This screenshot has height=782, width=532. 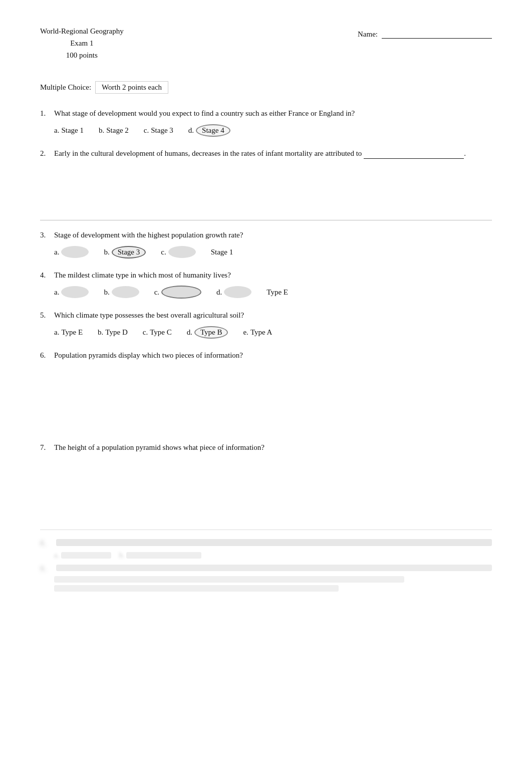 What do you see at coordinates (425, 32) in the screenshot?
I see `name-field-area: Name:` at bounding box center [425, 32].